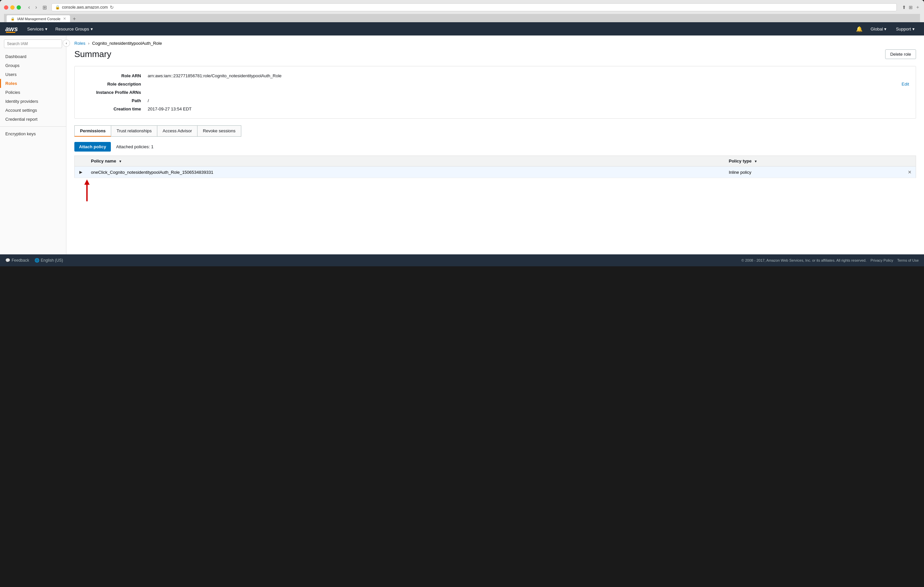  Describe the element at coordinates (495, 92) in the screenshot. I see `summary-table: Role ARN arn:aws:iam::232771856781:role/…` at that location.